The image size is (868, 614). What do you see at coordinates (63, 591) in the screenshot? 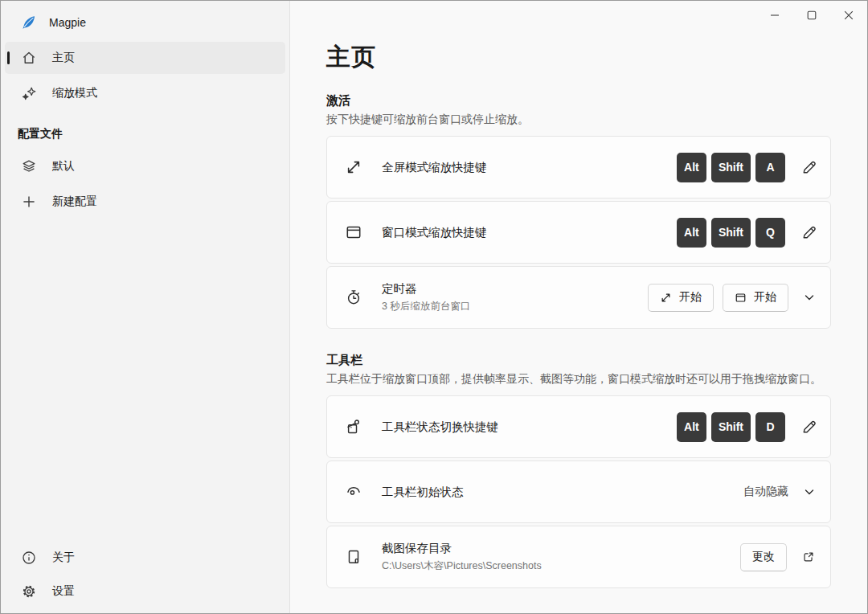
I see `sidebar-item-label: 设置` at bounding box center [63, 591].